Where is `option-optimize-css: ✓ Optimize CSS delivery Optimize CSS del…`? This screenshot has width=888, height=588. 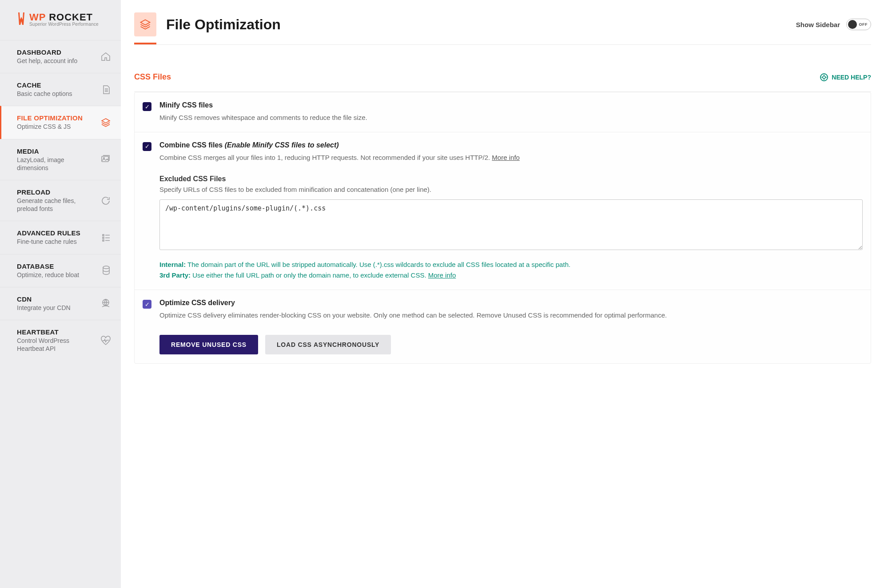 option-optimize-css: ✓ Optimize CSS delivery Optimize CSS del… is located at coordinates (503, 327).